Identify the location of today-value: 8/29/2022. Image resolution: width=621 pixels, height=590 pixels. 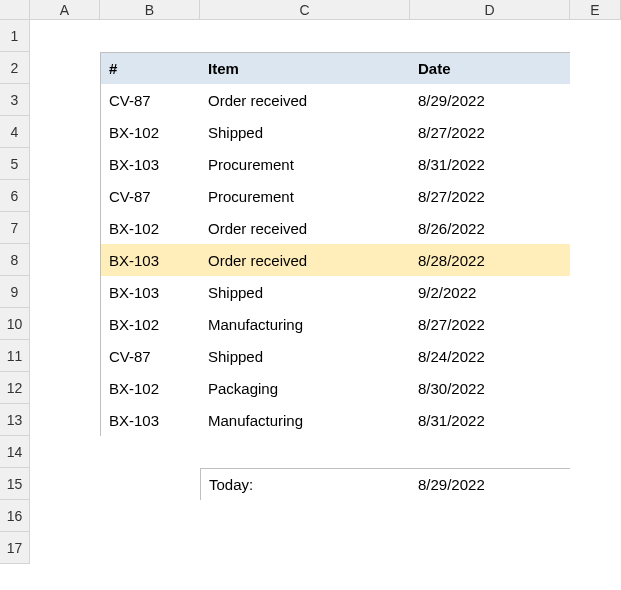
(490, 484).